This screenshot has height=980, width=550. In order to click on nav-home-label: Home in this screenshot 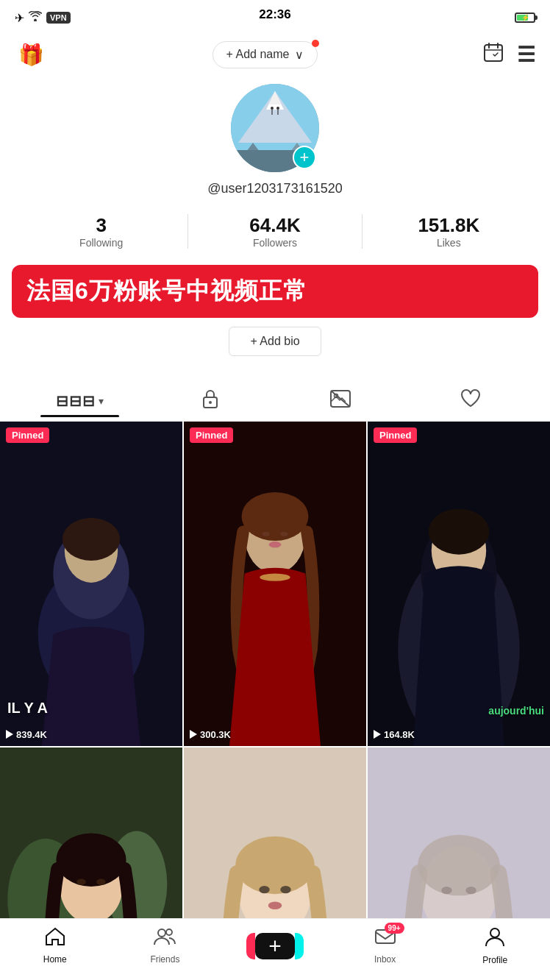, I will do `click(55, 959)`.